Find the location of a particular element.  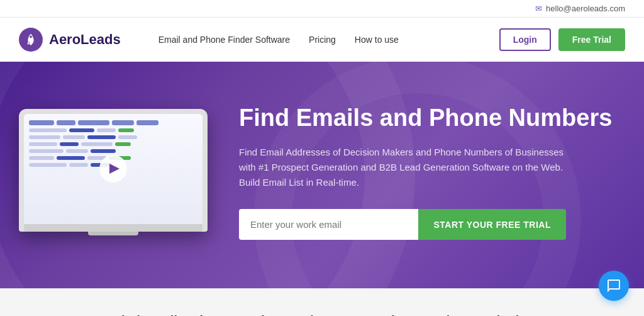

nav-links: Email and Phone Finder Software Pricing … is located at coordinates (329, 40).